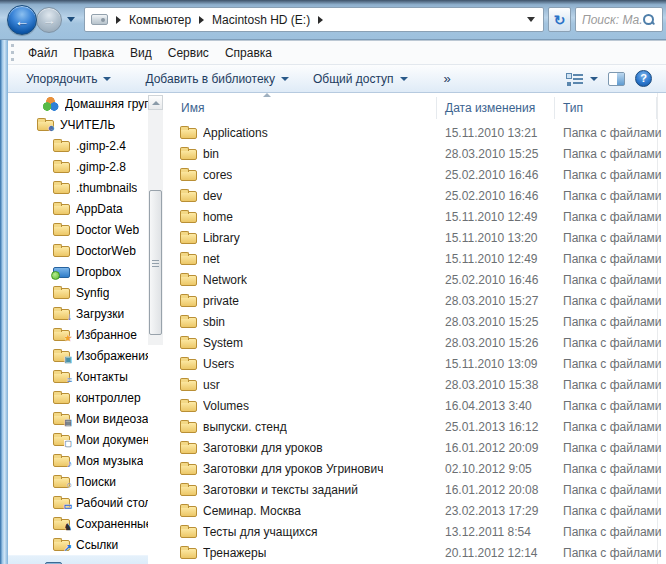 This screenshot has height=564, width=666. I want to click on file-row: cores 25.02.2010 16:46 Папка с файлами, so click(414, 174).